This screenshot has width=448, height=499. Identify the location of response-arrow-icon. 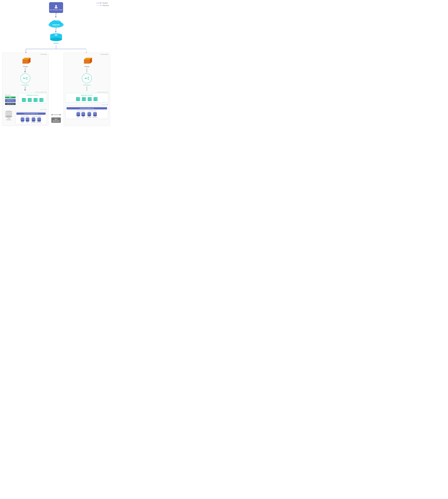
(99, 5).